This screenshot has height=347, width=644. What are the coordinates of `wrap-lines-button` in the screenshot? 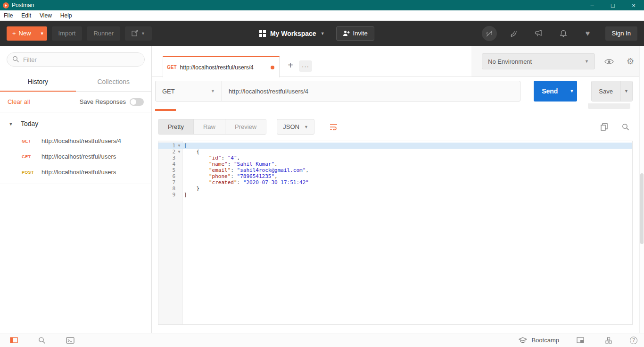 It's located at (334, 127).